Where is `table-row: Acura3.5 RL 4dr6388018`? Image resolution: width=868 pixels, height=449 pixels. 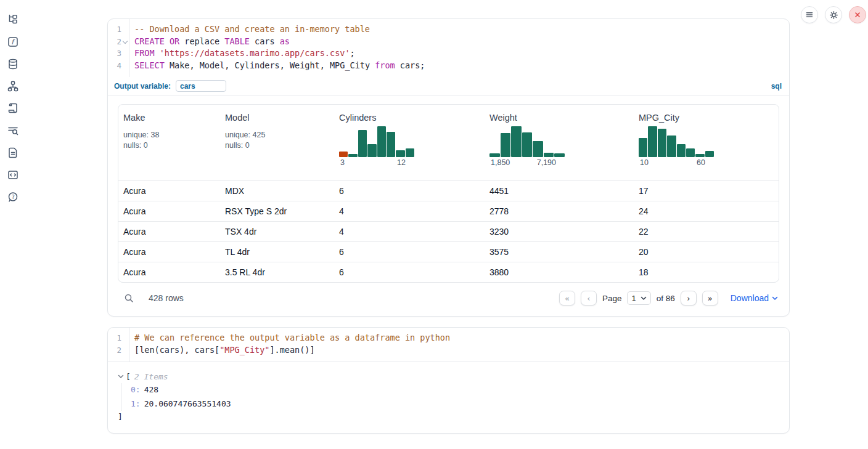 table-row: Acura3.5 RL 4dr6388018 is located at coordinates (449, 272).